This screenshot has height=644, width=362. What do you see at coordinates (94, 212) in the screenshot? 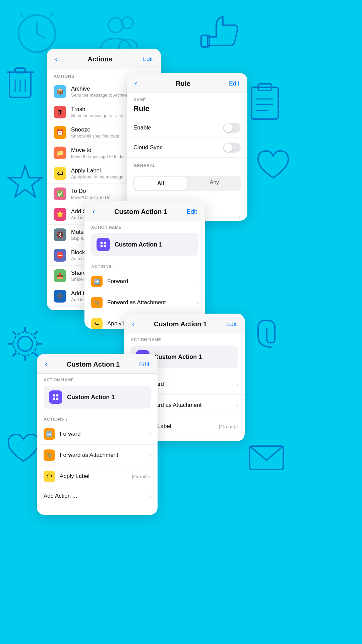
I see `custom1-back-button: ‹` at bounding box center [94, 212].